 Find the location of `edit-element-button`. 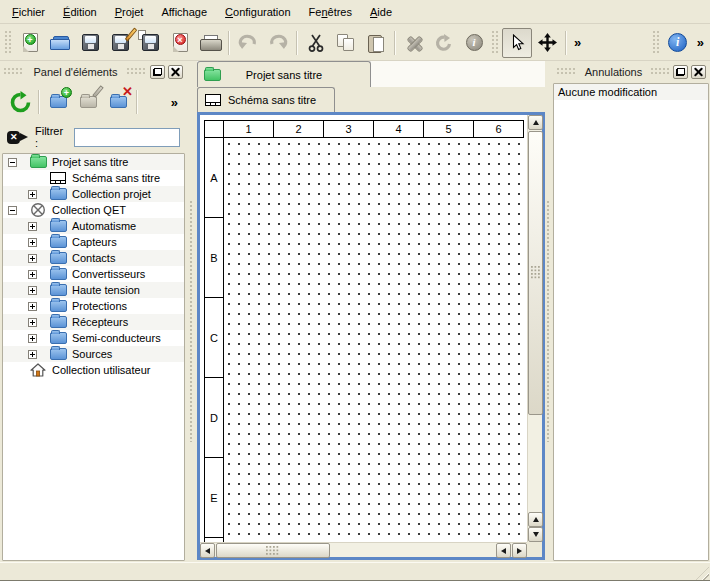

edit-element-button is located at coordinates (88, 102).